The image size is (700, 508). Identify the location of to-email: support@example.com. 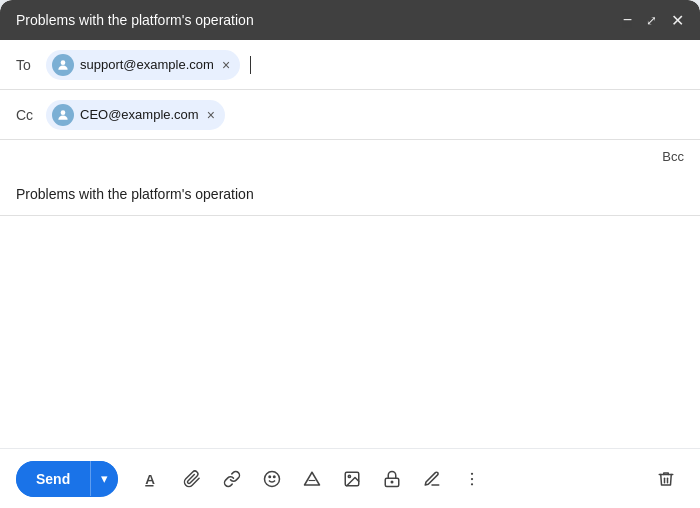
(147, 64).